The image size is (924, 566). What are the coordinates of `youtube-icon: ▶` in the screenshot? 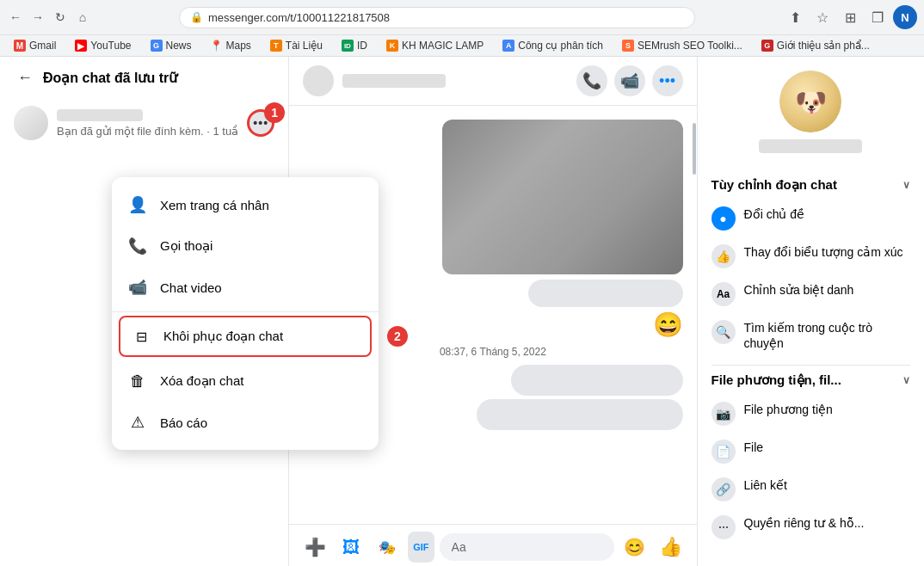 It's located at (81, 46).